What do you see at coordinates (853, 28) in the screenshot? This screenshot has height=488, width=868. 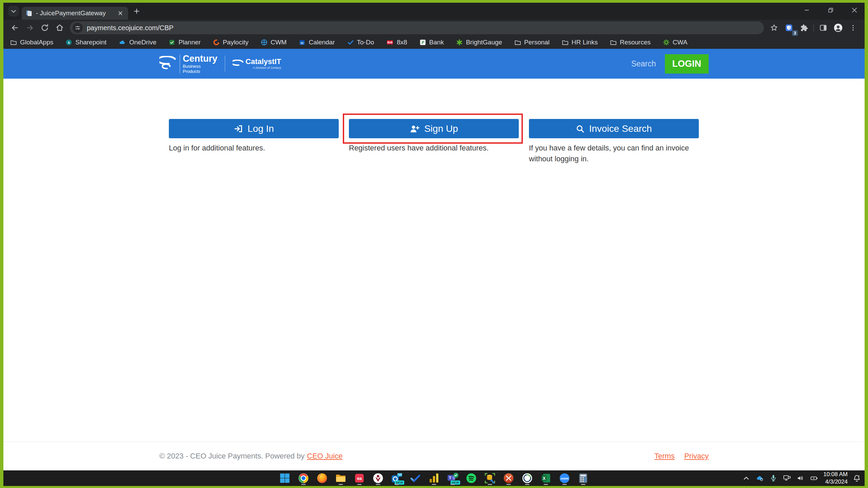 I see `menu-button` at bounding box center [853, 28].